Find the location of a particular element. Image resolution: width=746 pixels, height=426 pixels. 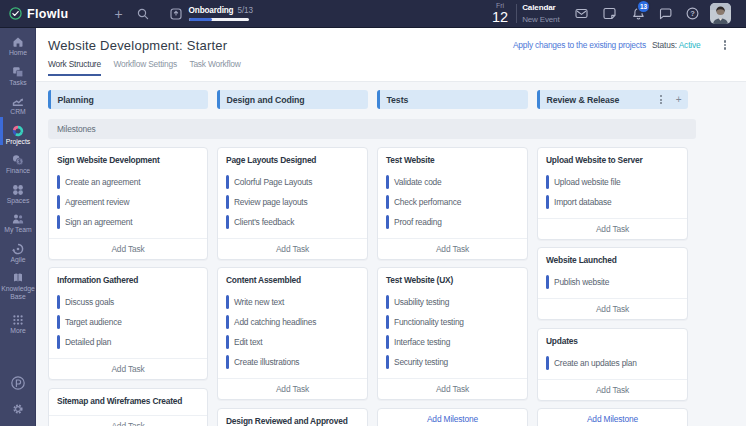

milestone-card: Upload Website to ServerUpload website f… is located at coordinates (612, 194).